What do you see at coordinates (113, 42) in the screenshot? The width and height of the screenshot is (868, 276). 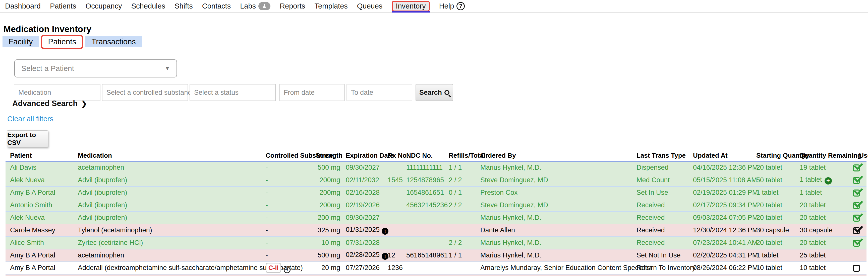 I see `tab-transactions: Transactions` at bounding box center [113, 42].